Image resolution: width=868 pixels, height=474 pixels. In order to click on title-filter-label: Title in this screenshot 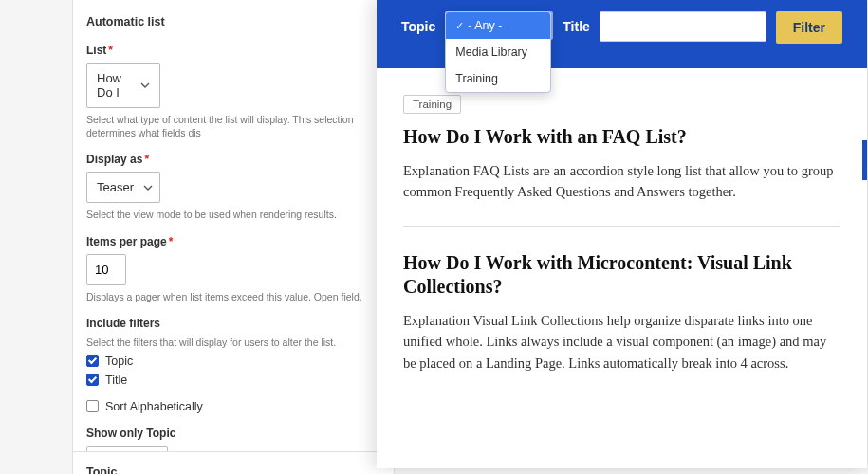, I will do `click(577, 23)`.